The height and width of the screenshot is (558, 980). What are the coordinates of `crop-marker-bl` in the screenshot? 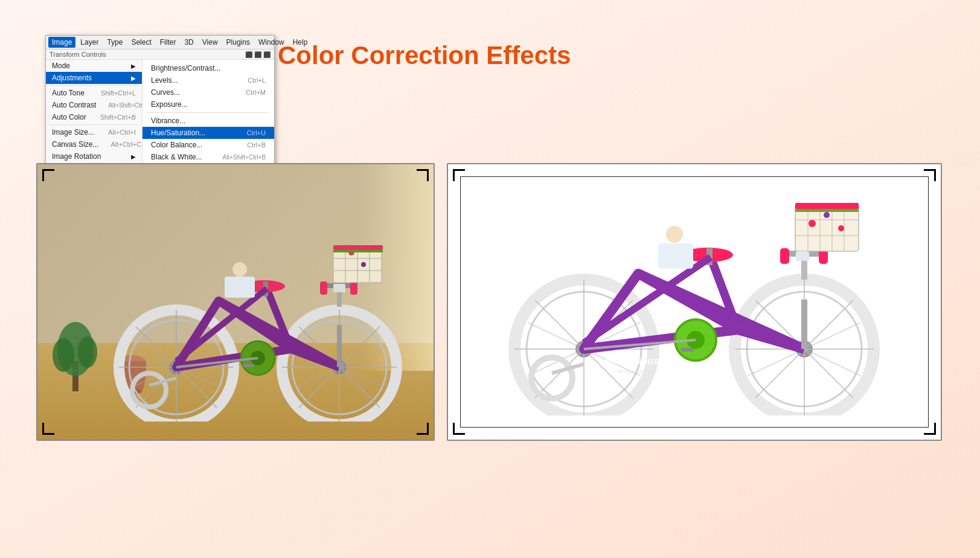 It's located at (48, 429).